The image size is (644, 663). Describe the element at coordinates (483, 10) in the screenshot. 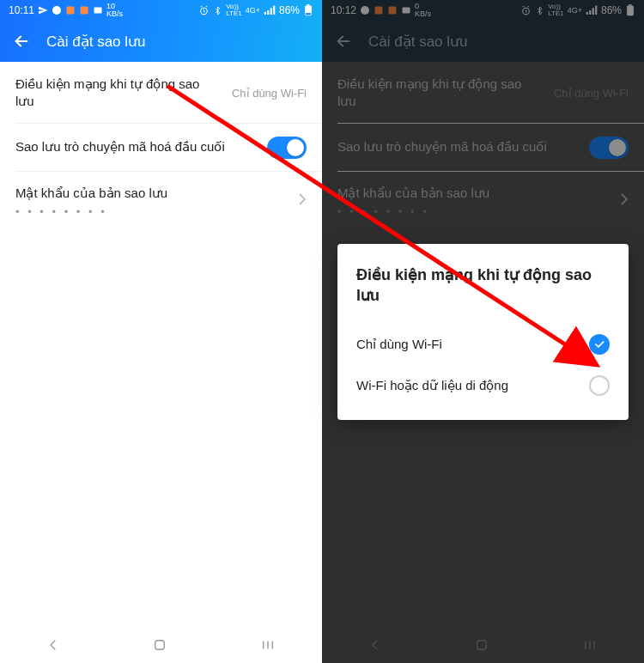

I see `status-bar: 10:12 0KB/s Vo))LTE1 4G+ 86%` at that location.